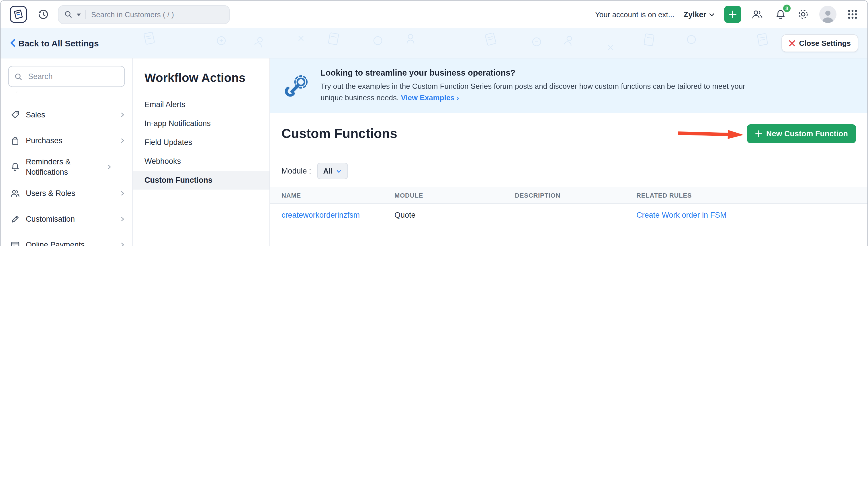 Image resolution: width=868 pixels, height=492 pixels. I want to click on chevron-left-icon, so click(13, 43).